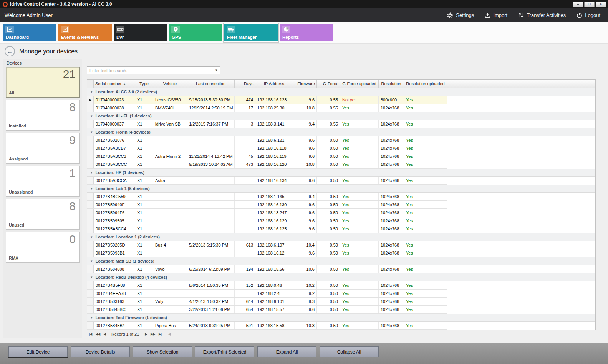 The image size is (608, 364). Describe the element at coordinates (426, 269) in the screenshot. I see `cell-resu: Yes` at that location.